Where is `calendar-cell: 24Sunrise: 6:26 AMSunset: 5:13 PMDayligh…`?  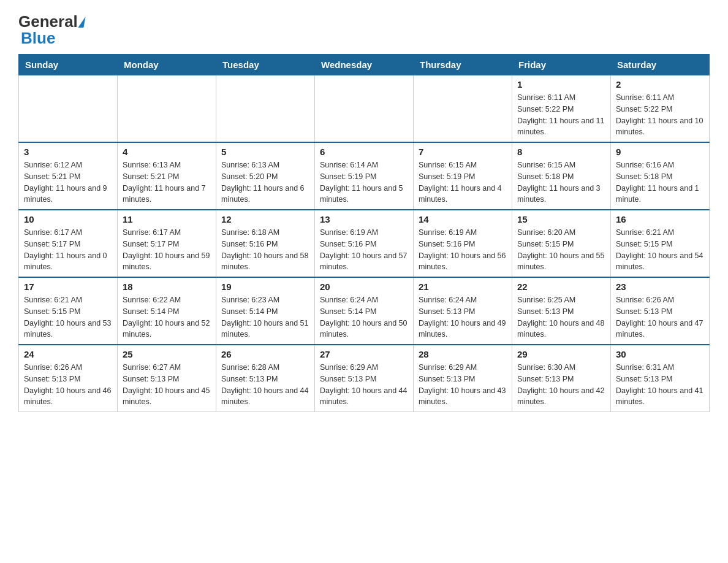
calendar-cell: 24Sunrise: 6:26 AMSunset: 5:13 PMDayligh… is located at coordinates (69, 378).